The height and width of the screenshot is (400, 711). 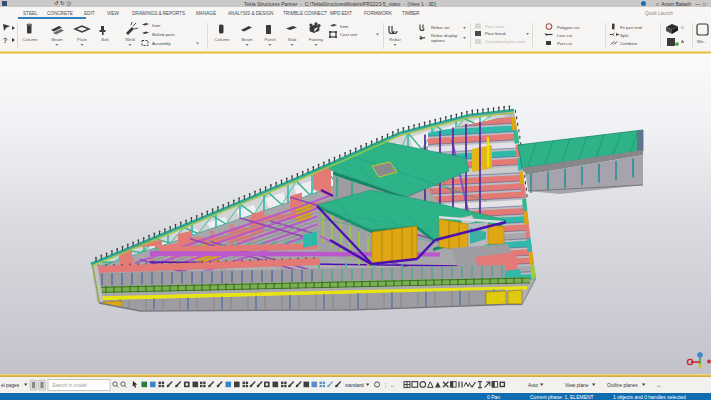 What do you see at coordinates (702, 42) in the screenshot?
I see `svg-text: We...` at bounding box center [702, 42].